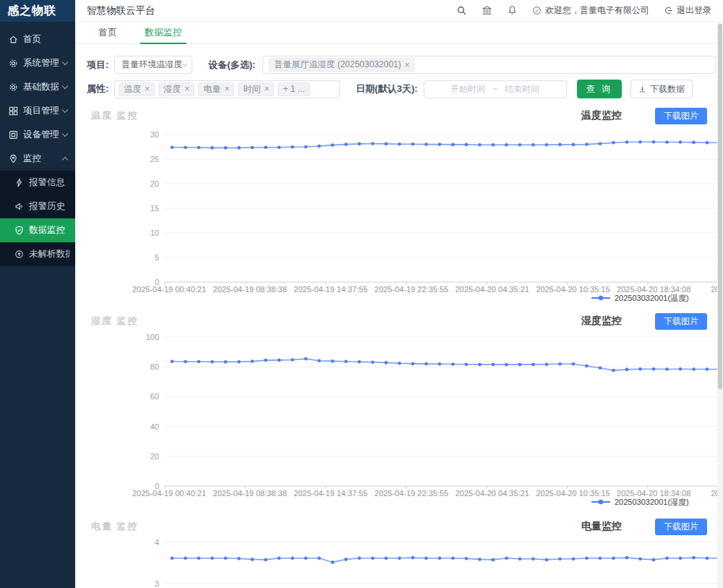 The height and width of the screenshot is (588, 723). Describe the element at coordinates (487, 10) in the screenshot. I see `organization-icon` at that location.